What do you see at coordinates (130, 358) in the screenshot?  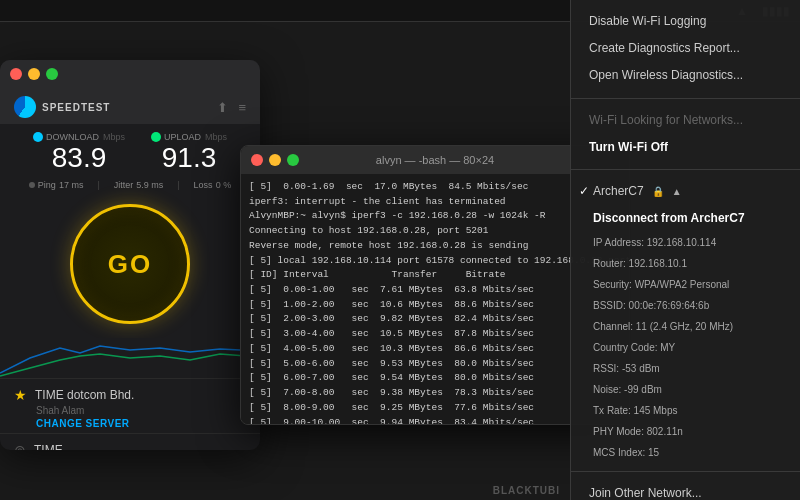 I see `speed-graph` at bounding box center [130, 358].